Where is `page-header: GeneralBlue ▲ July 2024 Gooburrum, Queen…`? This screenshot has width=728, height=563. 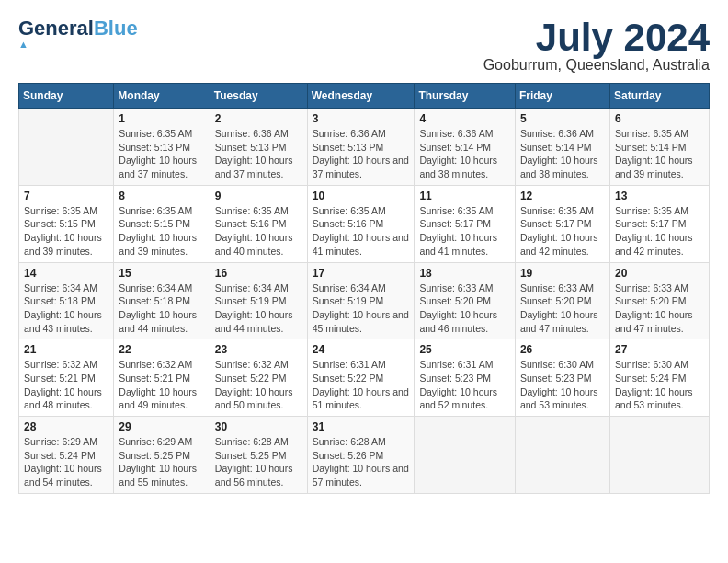
page-header: GeneralBlue ▲ July 2024 Gooburrum, Queen… is located at coordinates (364, 46).